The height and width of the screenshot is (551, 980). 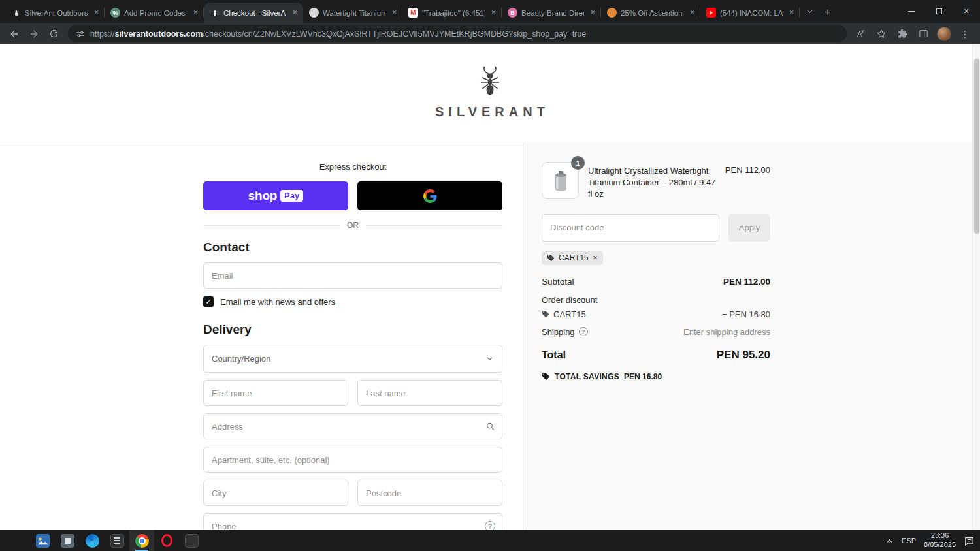 I want to click on maximize-button, so click(x=939, y=12).